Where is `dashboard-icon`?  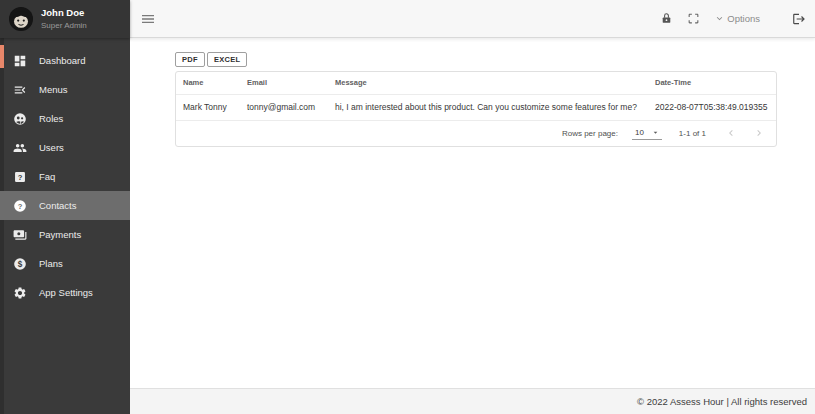
dashboard-icon is located at coordinates (20, 61).